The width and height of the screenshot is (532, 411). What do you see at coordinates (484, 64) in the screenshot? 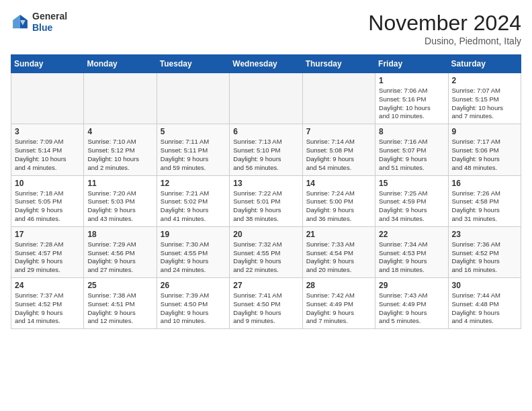
I see `weekday-header-saturday: Saturday` at bounding box center [484, 64].